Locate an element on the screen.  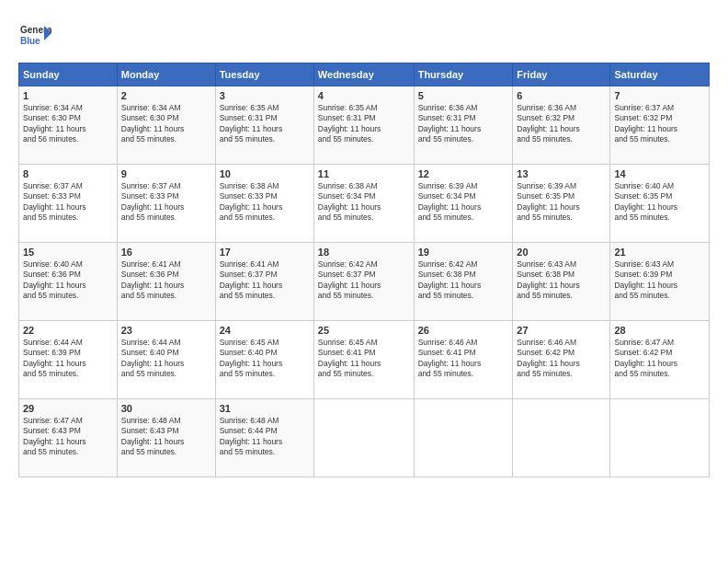
calendar-cell: 3Sunrise: 6:35 AM Sunset: 6:31 PM Daylig… is located at coordinates (265, 125).